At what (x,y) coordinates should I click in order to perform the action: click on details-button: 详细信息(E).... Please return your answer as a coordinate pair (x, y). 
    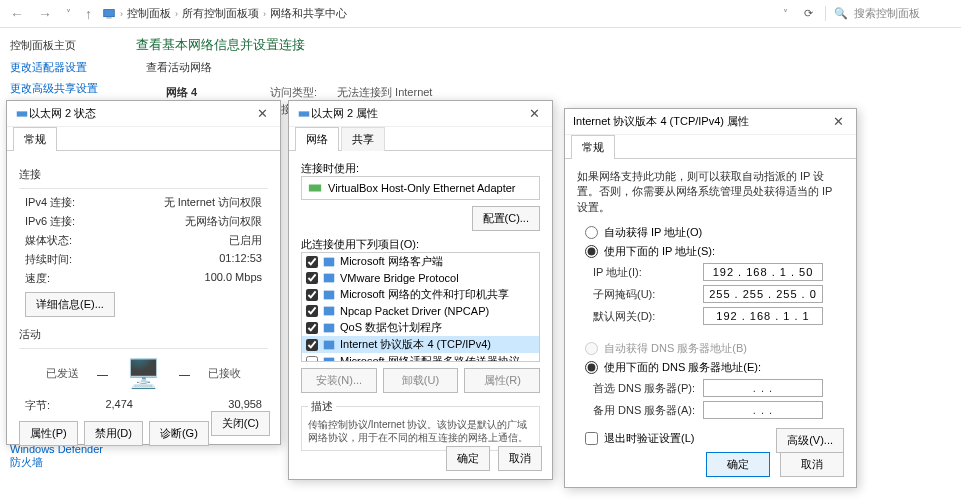
    Looking at the image, I should click on (70, 304).